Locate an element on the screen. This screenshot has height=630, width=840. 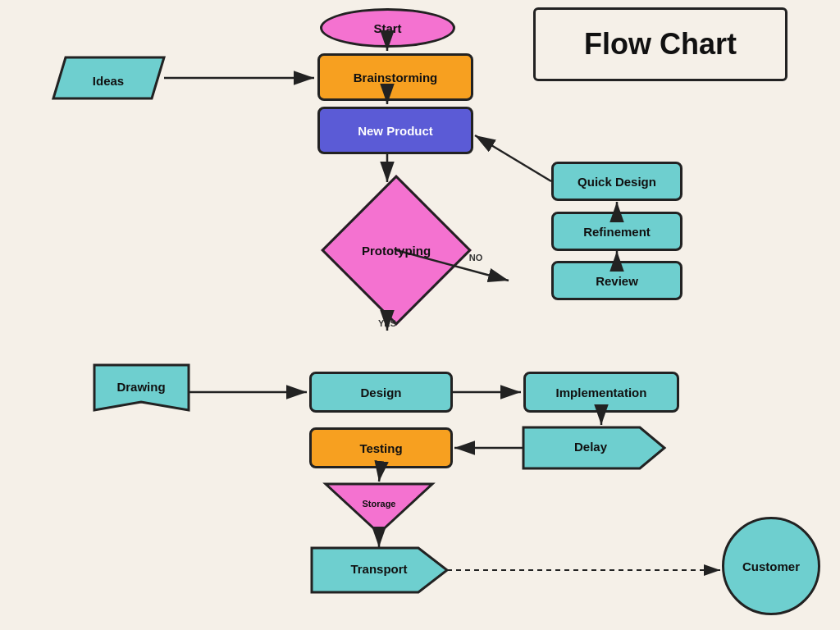
design-node: Design is located at coordinates (381, 392).